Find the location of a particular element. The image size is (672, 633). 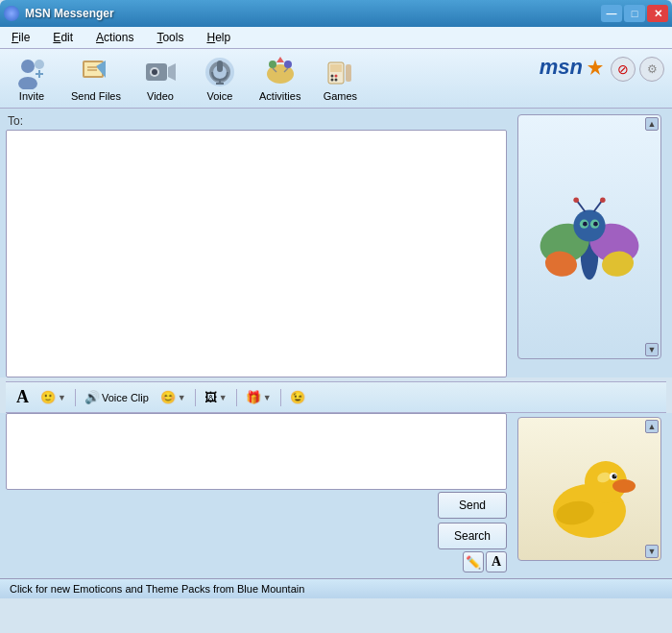

bottom-icons-row: ✏️ A is located at coordinates (256, 562).